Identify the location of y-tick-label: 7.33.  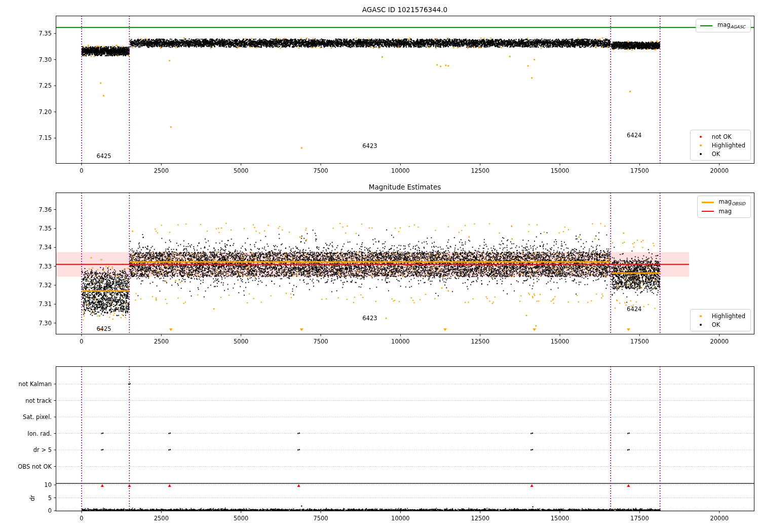
(45, 267).